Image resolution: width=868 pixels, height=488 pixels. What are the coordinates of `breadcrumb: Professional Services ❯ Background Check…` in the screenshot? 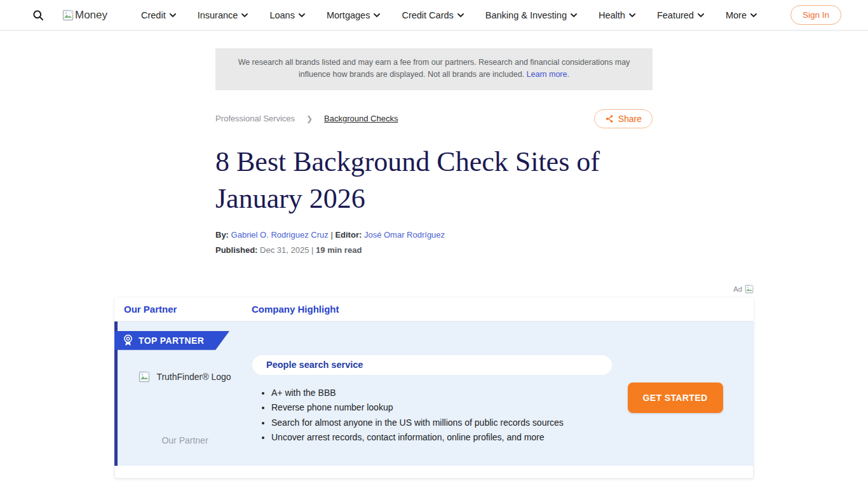 It's located at (306, 118).